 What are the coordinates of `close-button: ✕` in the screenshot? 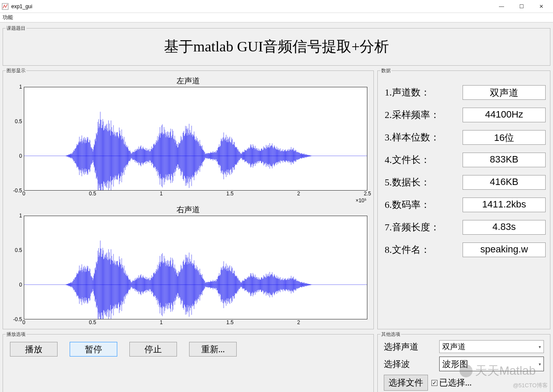 It's located at (541, 6).